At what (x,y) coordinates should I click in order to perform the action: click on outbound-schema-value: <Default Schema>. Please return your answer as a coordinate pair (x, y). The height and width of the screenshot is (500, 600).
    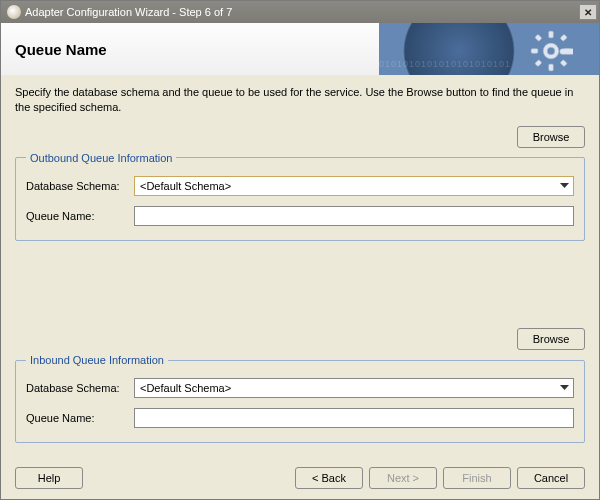
    Looking at the image, I should click on (345, 186).